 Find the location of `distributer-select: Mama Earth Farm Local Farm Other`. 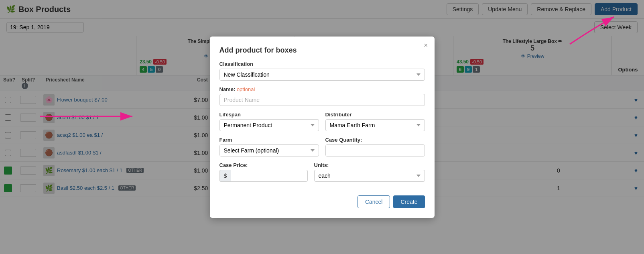

distributer-select: Mama Earth Farm Local Farm Other is located at coordinates (375, 125).